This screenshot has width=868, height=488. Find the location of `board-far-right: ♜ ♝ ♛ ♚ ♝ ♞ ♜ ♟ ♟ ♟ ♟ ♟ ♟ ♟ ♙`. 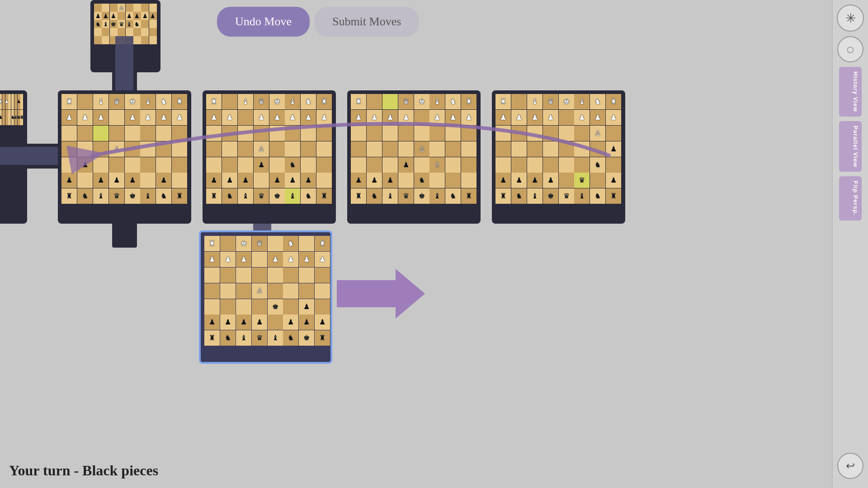

board-far-right: ♜ ♝ ♛ ♚ ♝ ♞ ♜ ♟ ♟ ♟ ♟ ♟ ♟ ♟ ♙ is located at coordinates (559, 157).